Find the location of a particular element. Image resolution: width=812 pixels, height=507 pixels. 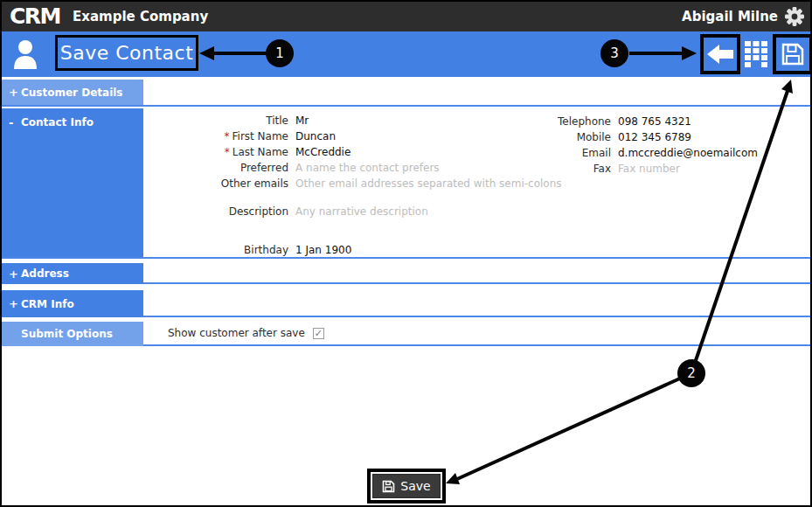

sidebar-item-contact-info: - Contact Info is located at coordinates (73, 183).